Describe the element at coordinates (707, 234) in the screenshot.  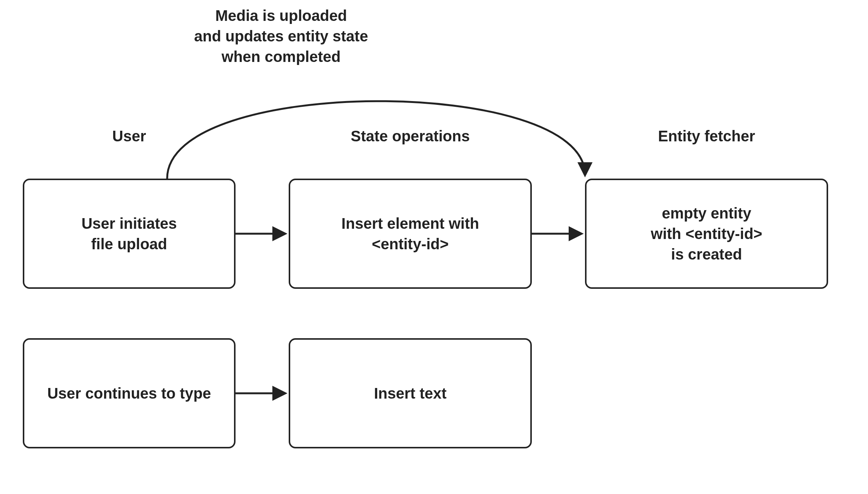
I see `box-empty-entity: empty entity with <entity-id> is created` at that location.